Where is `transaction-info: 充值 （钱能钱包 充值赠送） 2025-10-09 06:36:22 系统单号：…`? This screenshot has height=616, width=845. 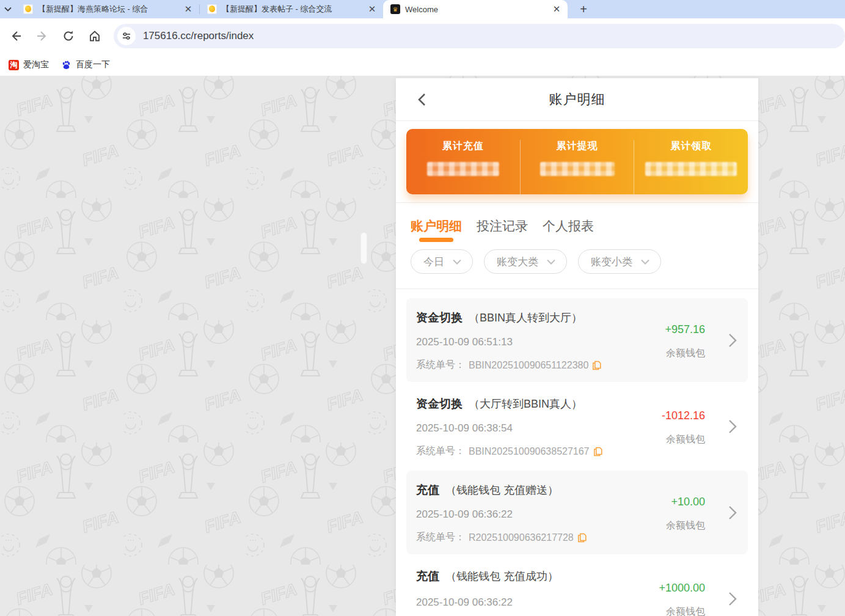 transaction-info: 充值 （钱能钱包 充值赠送） 2025-10-09 06:36:22 系统单号：… is located at coordinates (518, 513).